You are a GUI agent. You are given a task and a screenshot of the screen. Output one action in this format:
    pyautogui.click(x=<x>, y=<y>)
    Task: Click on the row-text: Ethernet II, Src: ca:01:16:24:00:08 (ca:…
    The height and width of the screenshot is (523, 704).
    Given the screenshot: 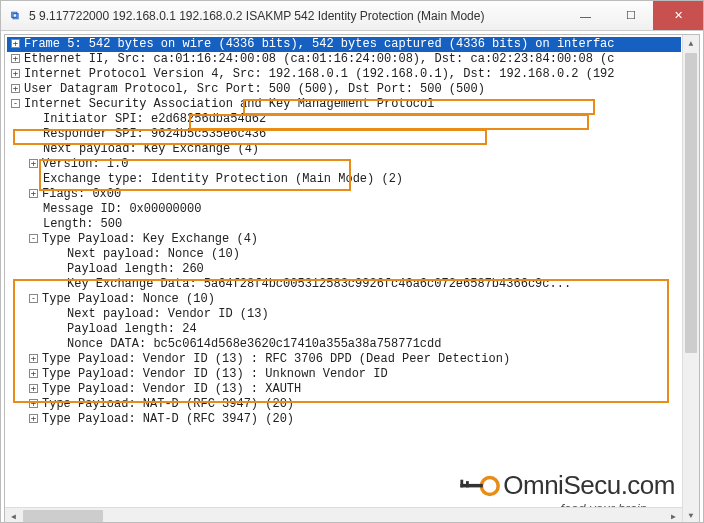 What is the action you would take?
    pyautogui.click(x=320, y=59)
    